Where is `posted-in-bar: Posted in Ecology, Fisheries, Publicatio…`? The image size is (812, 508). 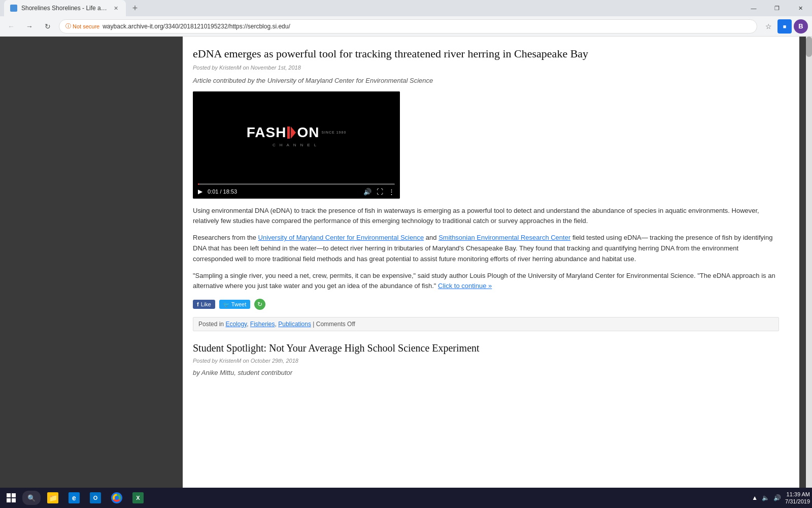
posted-in-bar: Posted in Ecology, Fisheries, Publicatio… is located at coordinates (486, 324).